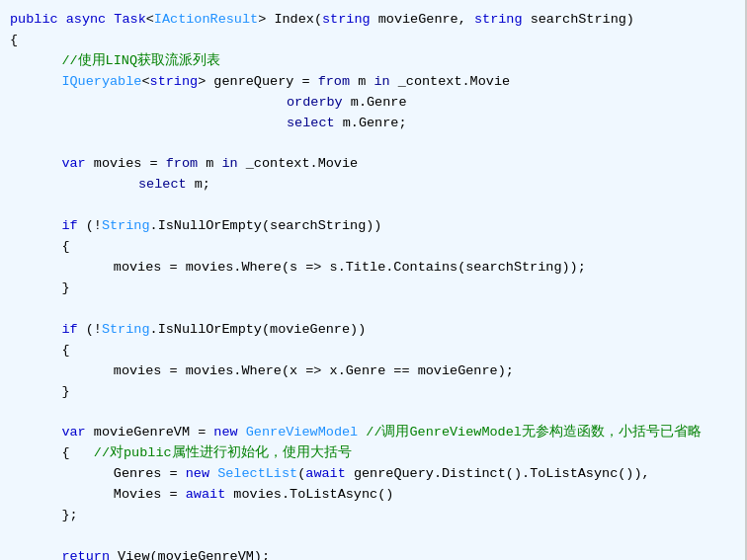 The image size is (747, 560). I want to click on code-line: public async Task<IActionResult> Index(s…, so click(374, 20).